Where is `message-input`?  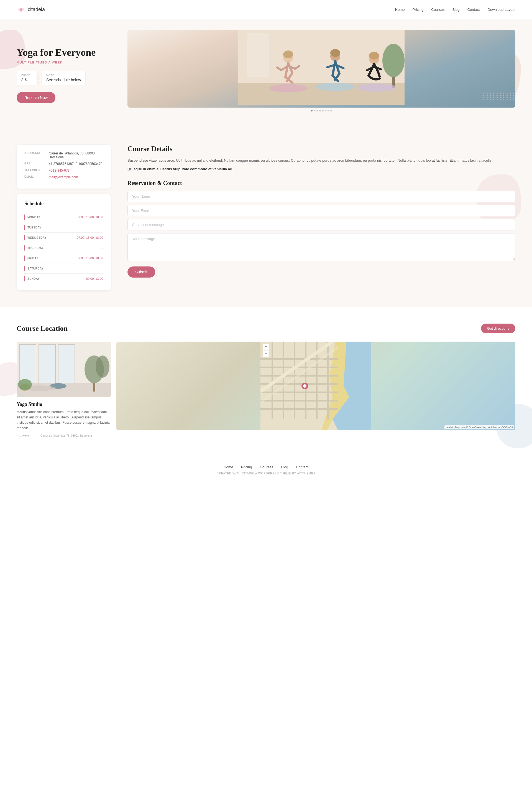 message-input is located at coordinates (322, 247).